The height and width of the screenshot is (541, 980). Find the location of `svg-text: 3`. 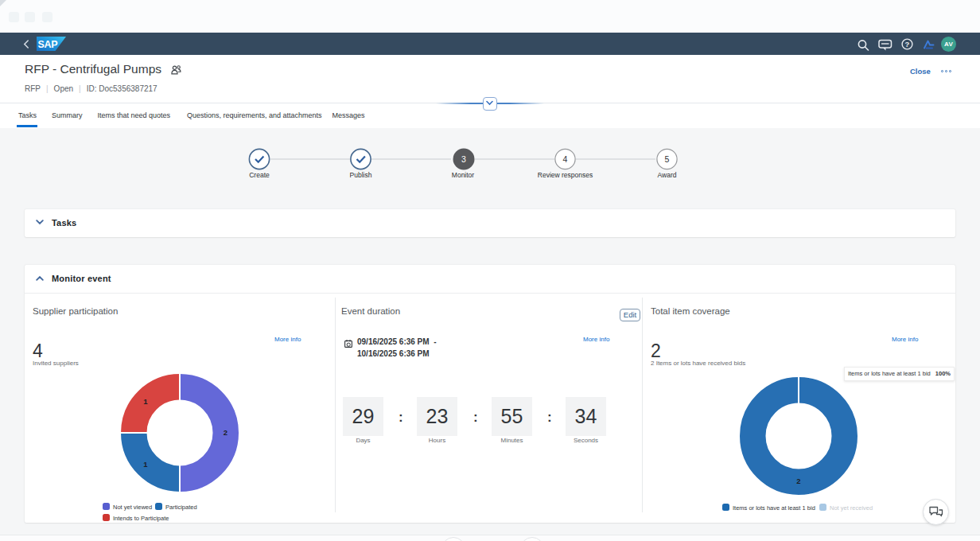

svg-text: 3 is located at coordinates (464, 159).